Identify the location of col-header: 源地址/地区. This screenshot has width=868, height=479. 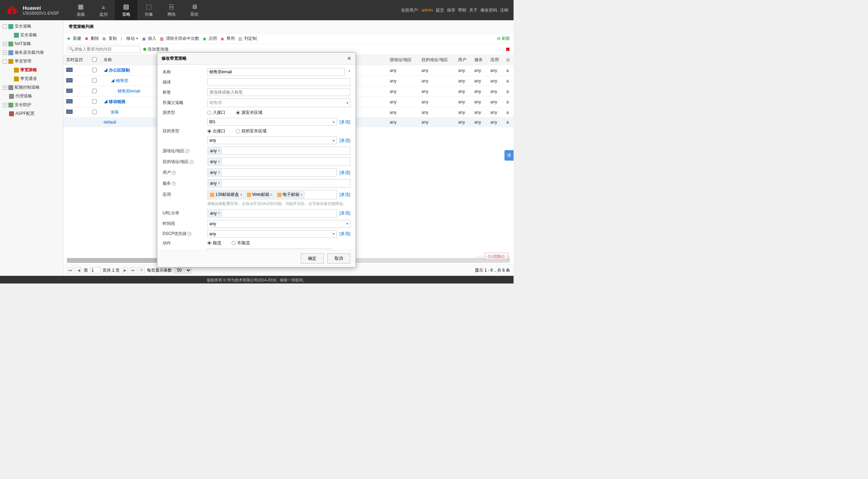
(403, 60).